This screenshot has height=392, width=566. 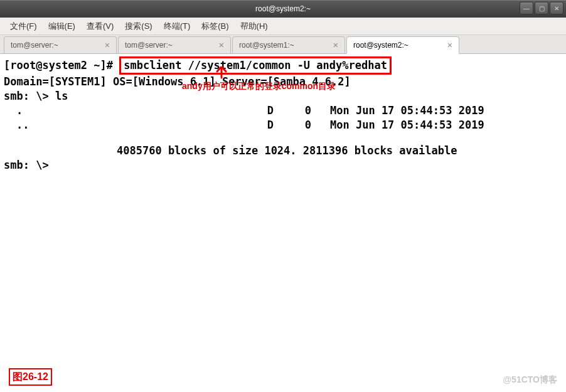 What do you see at coordinates (61, 26) in the screenshot?
I see `menu-edit: 编辑(E)` at bounding box center [61, 26].